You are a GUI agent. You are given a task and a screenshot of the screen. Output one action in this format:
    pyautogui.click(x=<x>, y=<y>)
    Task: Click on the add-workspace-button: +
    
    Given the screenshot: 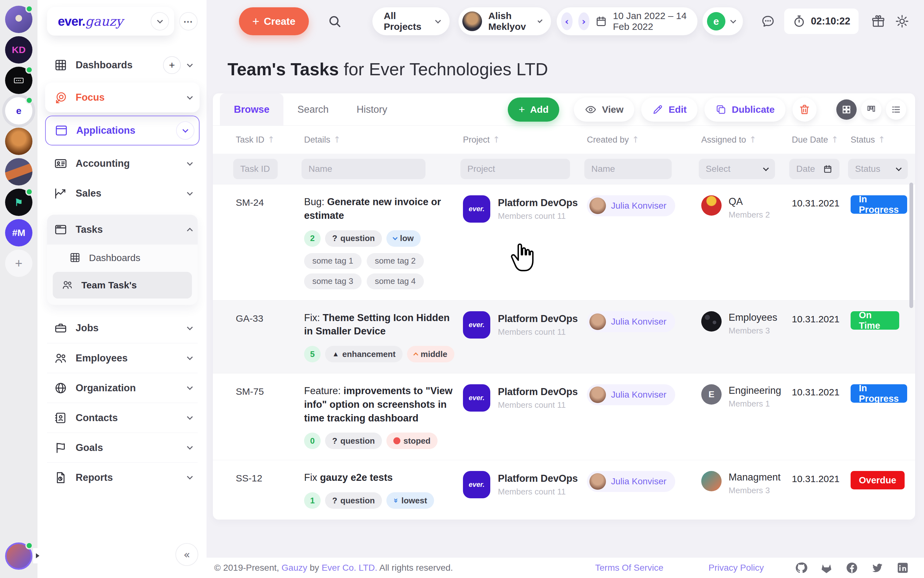 What is the action you would take?
    pyautogui.click(x=19, y=263)
    